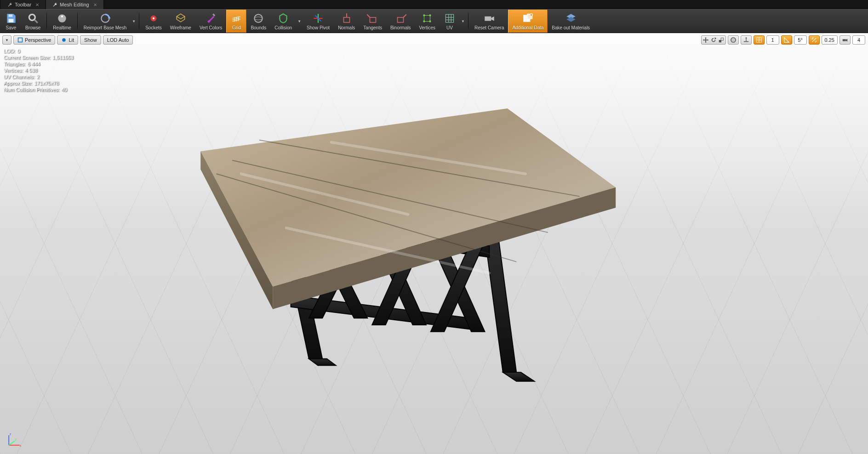 Image resolution: width=868 pixels, height=454 pixels. Describe the element at coordinates (283, 21) in the screenshot. I see `collision-button: Collision` at that location.